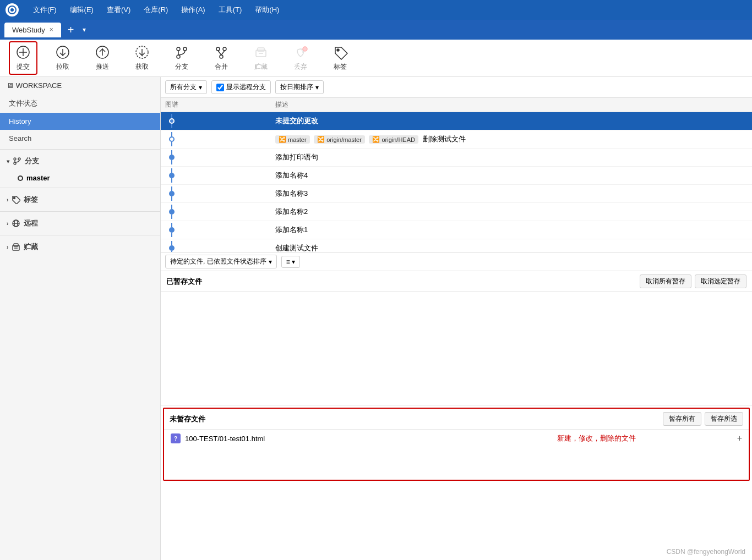 Image resolution: width=752 pixels, height=560 pixels. I want to click on menu-tools: 工具(T), so click(230, 10).